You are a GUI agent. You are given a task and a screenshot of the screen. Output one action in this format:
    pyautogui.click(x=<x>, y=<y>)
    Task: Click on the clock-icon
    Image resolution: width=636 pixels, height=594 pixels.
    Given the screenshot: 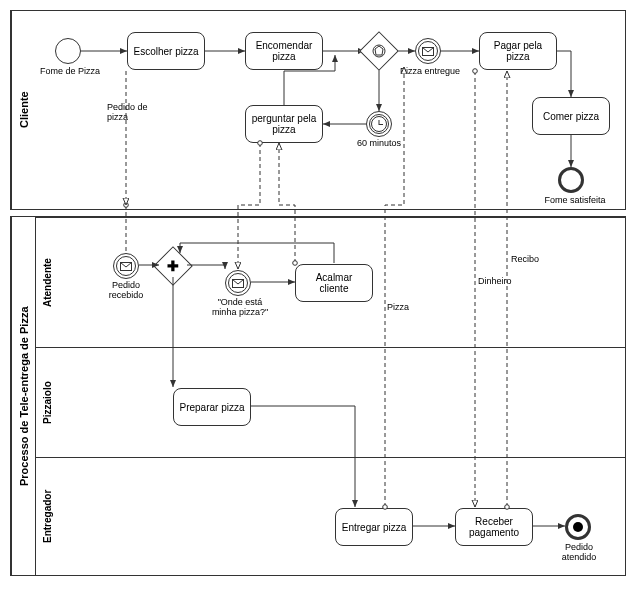 What is the action you would take?
    pyautogui.click(x=379, y=124)
    